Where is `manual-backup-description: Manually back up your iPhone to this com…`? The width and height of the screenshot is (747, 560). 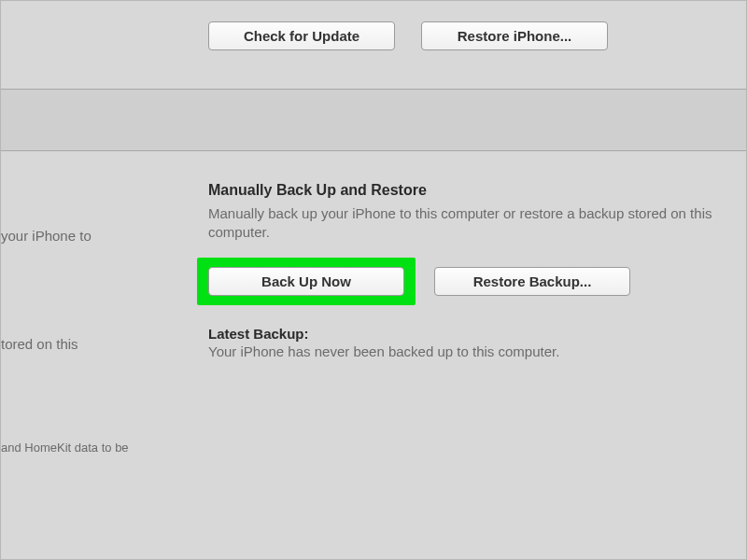 manual-backup-description: Manually back up your iPhone to this com… is located at coordinates (470, 222).